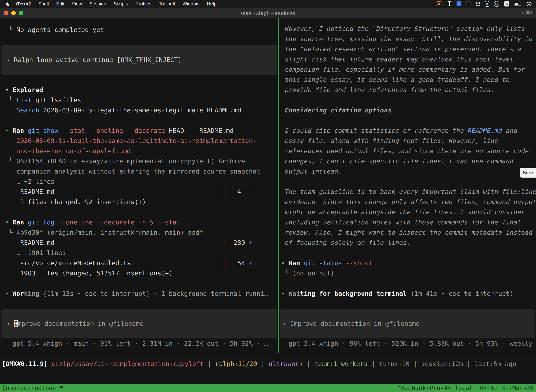 This screenshot has height=392, width=536. Describe the element at coordinates (89, 273) in the screenshot. I see `text-segment: 1903 files changed, 513517 insertions(+)` at that location.